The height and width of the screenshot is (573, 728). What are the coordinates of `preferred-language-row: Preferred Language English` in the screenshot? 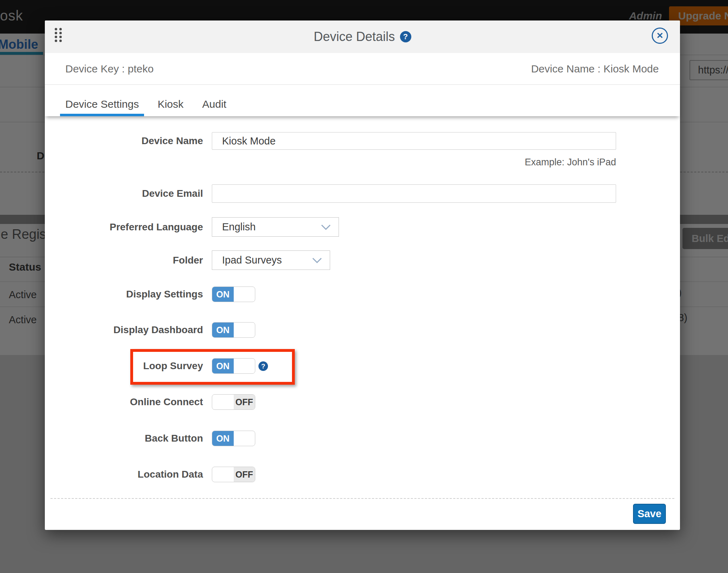 It's located at (362, 227).